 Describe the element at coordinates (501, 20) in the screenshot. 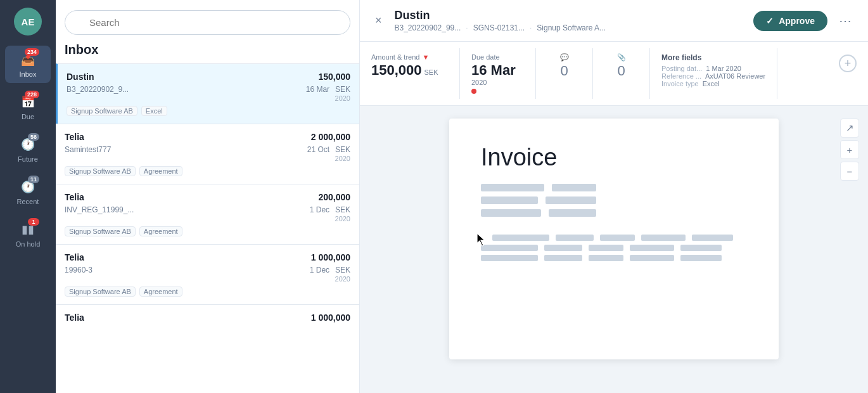

I see `detail-title-block: Dustin B3_20220902_99... · SGNS-02131...…` at that location.